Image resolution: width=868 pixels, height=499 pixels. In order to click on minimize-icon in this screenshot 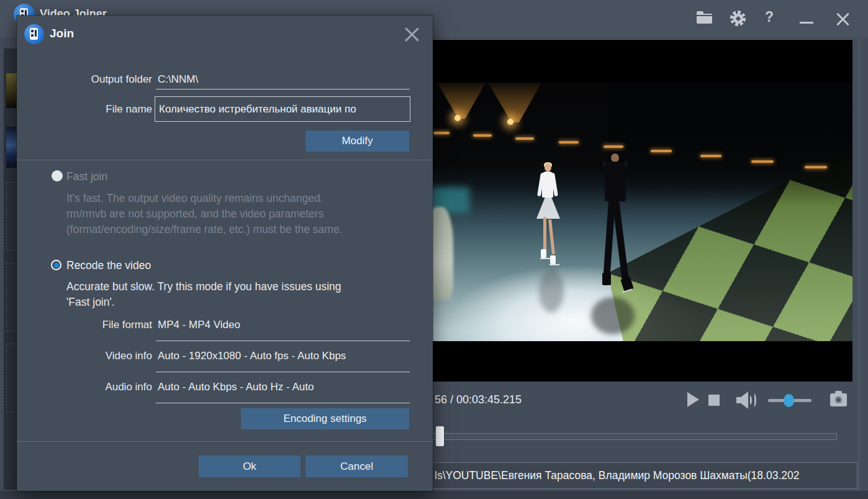, I will do `click(807, 22)`.